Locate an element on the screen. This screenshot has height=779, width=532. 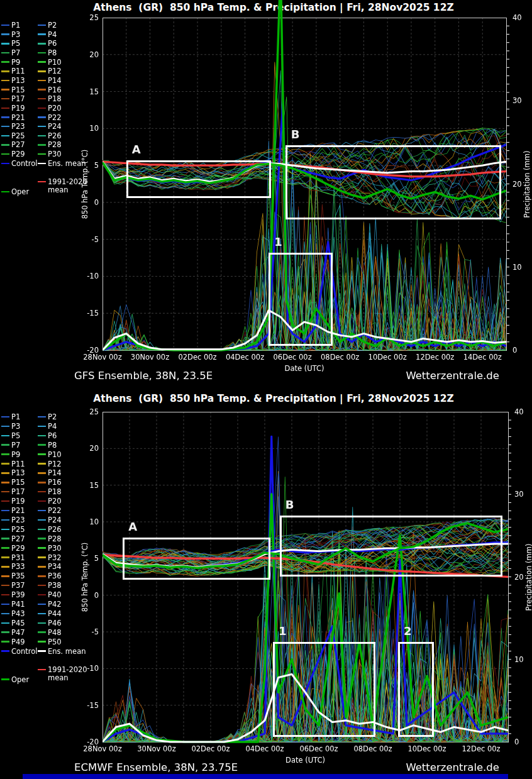
legend-item: P42 is located at coordinates (50, 604).